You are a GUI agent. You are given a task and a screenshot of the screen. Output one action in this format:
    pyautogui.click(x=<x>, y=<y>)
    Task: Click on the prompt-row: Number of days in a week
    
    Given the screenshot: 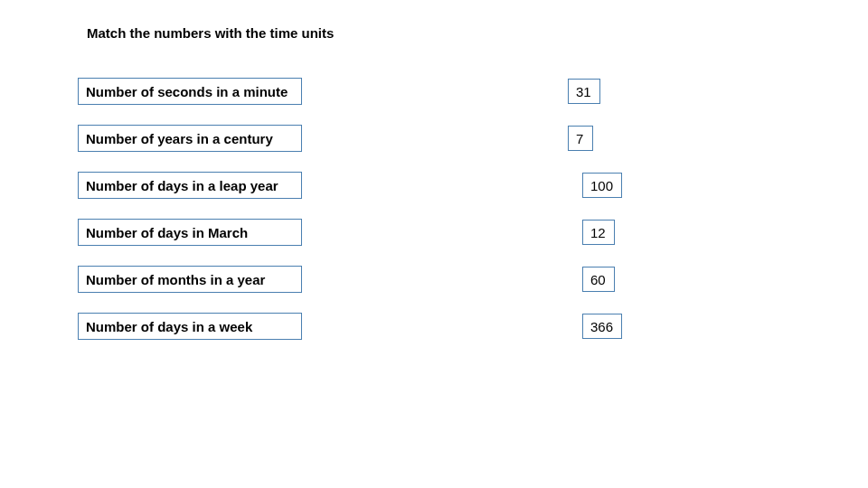 What is the action you would take?
    pyautogui.click(x=190, y=326)
    